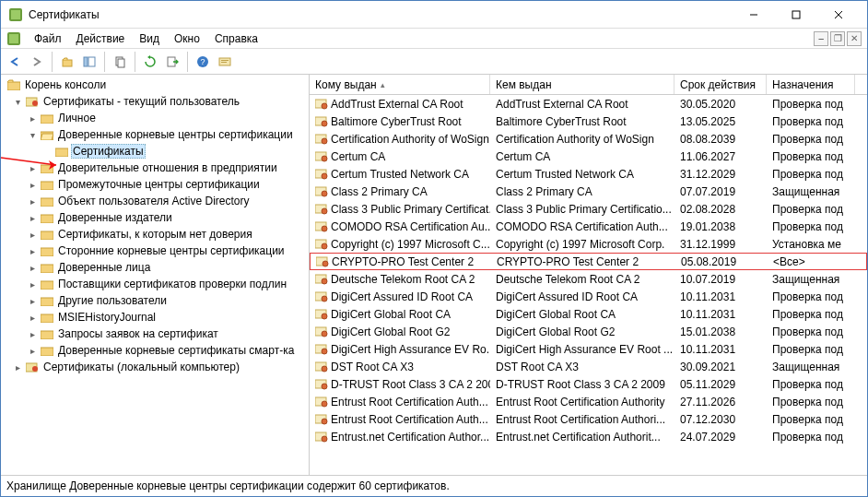  Describe the element at coordinates (588, 278) in the screenshot. I see `list-row: Deutsche Telekom Root CA 2Deutsche Telek…` at that location.